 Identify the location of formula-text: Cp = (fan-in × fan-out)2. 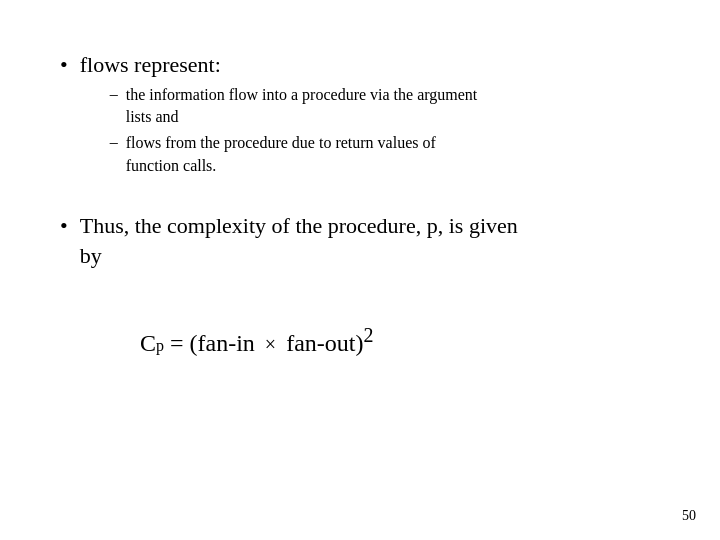
(256, 343).